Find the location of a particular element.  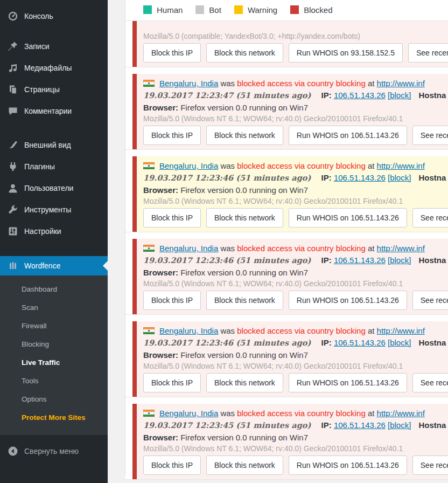

sidebar-item-плагины: Плагины is located at coordinates (54, 167).